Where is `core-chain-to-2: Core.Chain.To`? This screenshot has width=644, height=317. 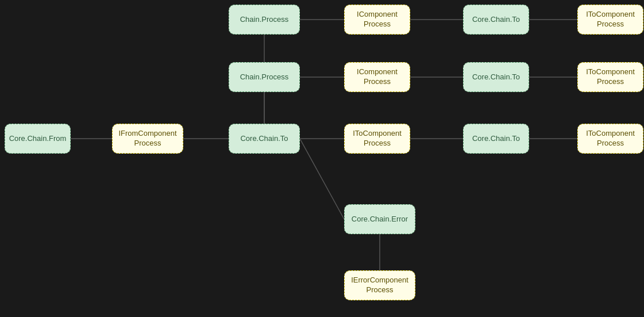
core-chain-to-2: Core.Chain.To is located at coordinates (496, 77).